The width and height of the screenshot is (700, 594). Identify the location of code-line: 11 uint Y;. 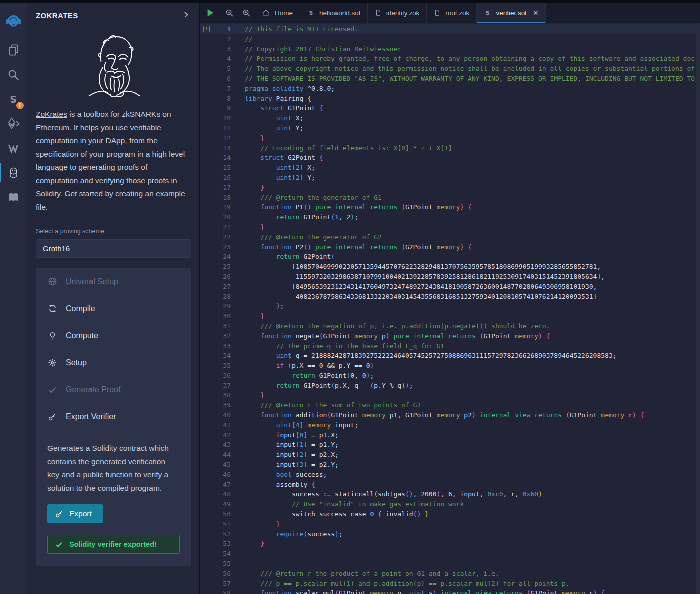
(450, 128).